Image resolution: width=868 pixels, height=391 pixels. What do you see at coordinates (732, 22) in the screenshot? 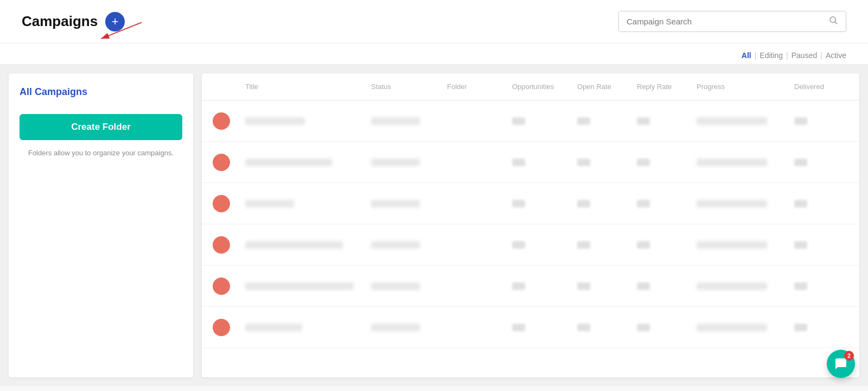
I see `search-bar` at bounding box center [732, 22].